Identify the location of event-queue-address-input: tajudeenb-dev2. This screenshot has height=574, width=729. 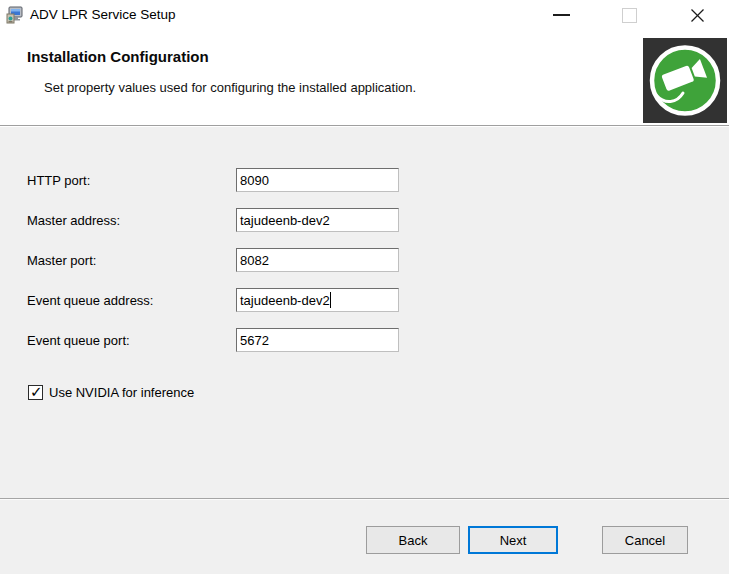
(318, 300).